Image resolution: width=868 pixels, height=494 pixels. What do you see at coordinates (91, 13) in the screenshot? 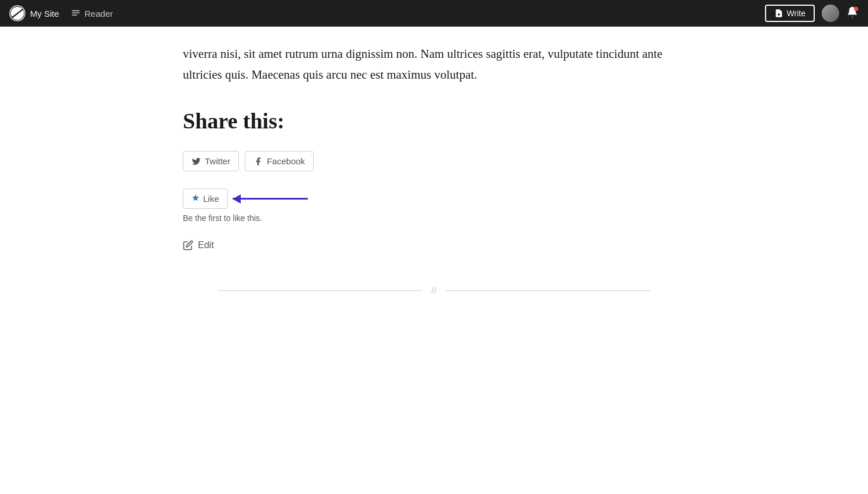
I see `reader-link: Reader` at bounding box center [91, 13].